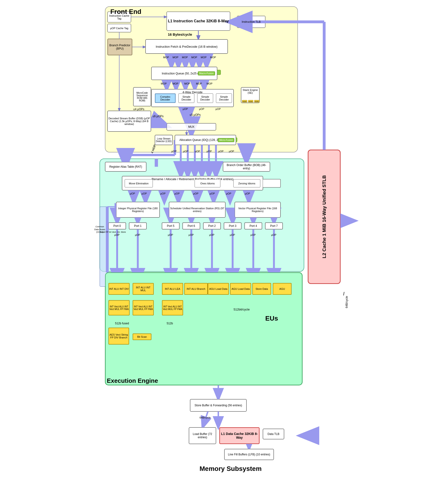  What do you see at coordinates (253, 226) in the screenshot?
I see `port4-label: Port 4` at bounding box center [253, 226].